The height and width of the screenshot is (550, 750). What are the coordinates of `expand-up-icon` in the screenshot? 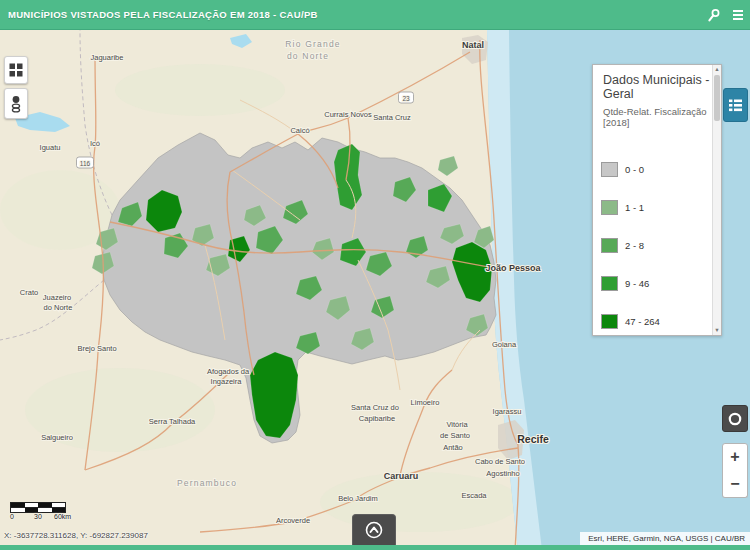 It's located at (374, 530).